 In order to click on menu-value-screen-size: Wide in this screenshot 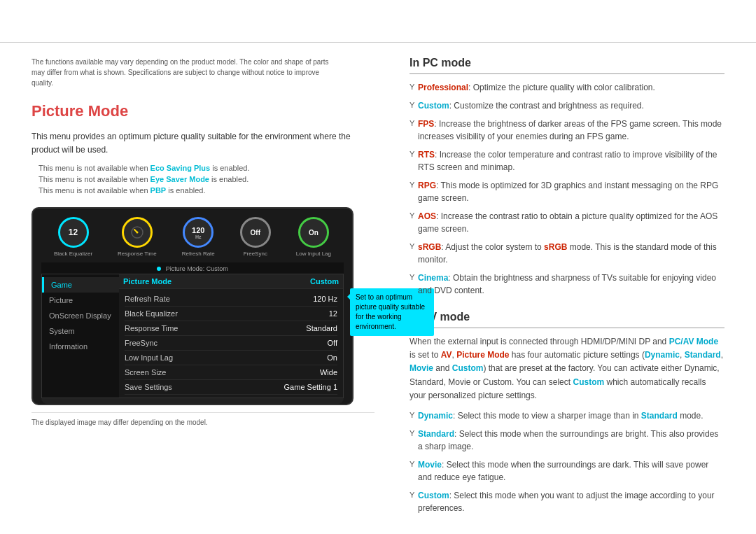, I will do `click(329, 372)`.